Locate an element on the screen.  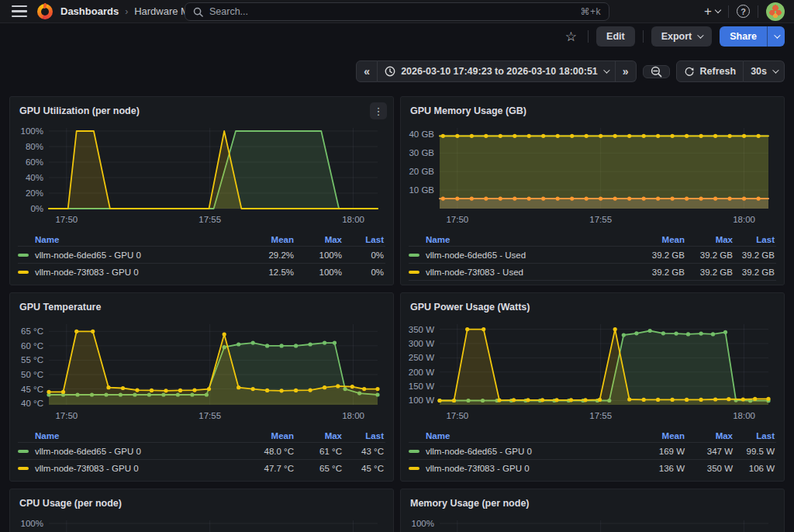
breadcrumb-dashboards: Dashboards is located at coordinates (90, 11).